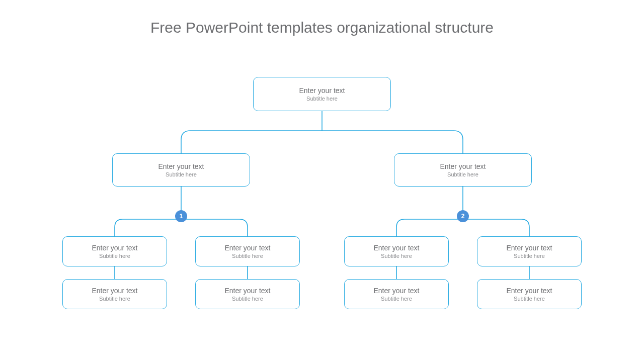 The height and width of the screenshot is (362, 644). I want to click on org-node-l3: Enter your text Subtitle here, so click(115, 294).